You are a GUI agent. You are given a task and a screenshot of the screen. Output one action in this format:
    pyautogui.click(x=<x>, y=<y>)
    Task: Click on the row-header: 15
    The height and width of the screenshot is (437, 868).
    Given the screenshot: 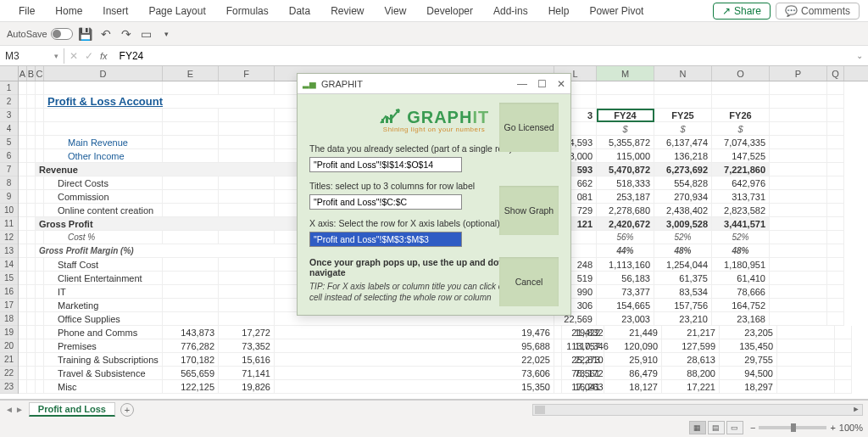 What is the action you would take?
    pyautogui.click(x=8, y=278)
    